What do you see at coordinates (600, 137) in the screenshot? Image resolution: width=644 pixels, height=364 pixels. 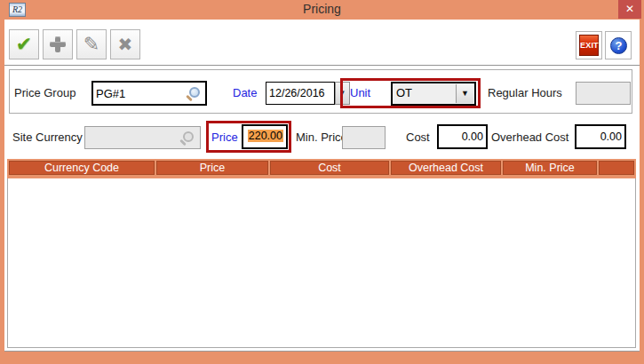 I see `overhead-cost-field-wrap` at bounding box center [600, 137].